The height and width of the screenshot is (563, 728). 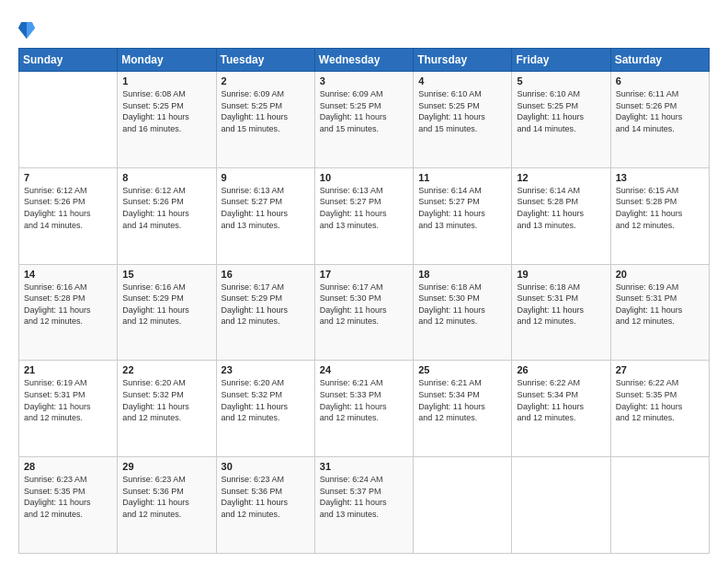 What do you see at coordinates (561, 81) in the screenshot?
I see `day-number: 5` at bounding box center [561, 81].